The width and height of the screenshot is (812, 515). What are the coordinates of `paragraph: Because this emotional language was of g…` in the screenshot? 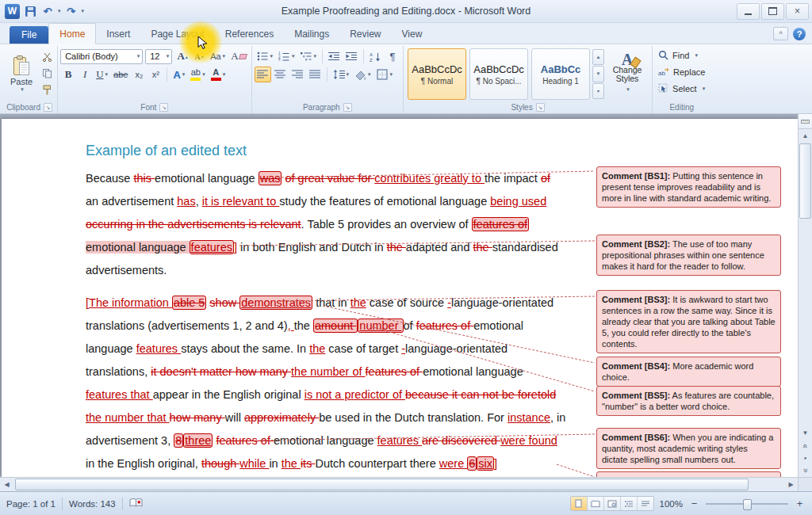 It's located at (326, 225).